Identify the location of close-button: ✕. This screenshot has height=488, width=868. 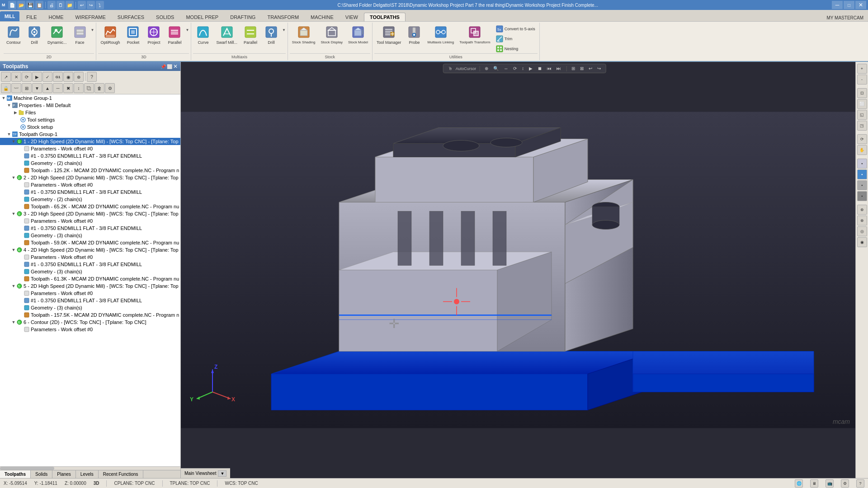
(861, 5).